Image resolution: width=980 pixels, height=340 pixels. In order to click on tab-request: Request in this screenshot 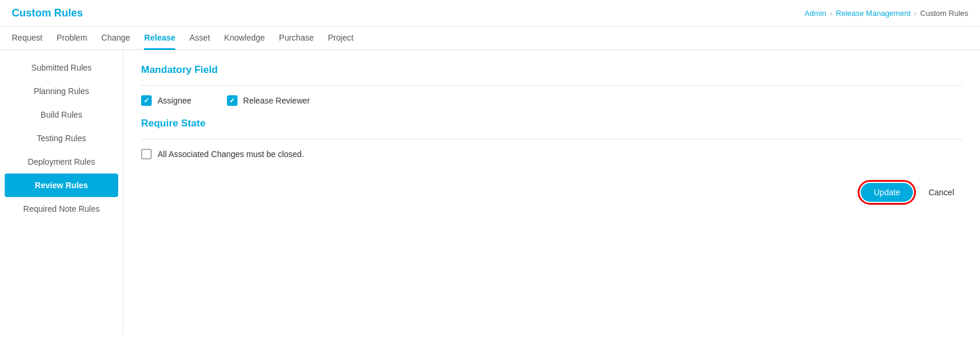, I will do `click(27, 39)`.